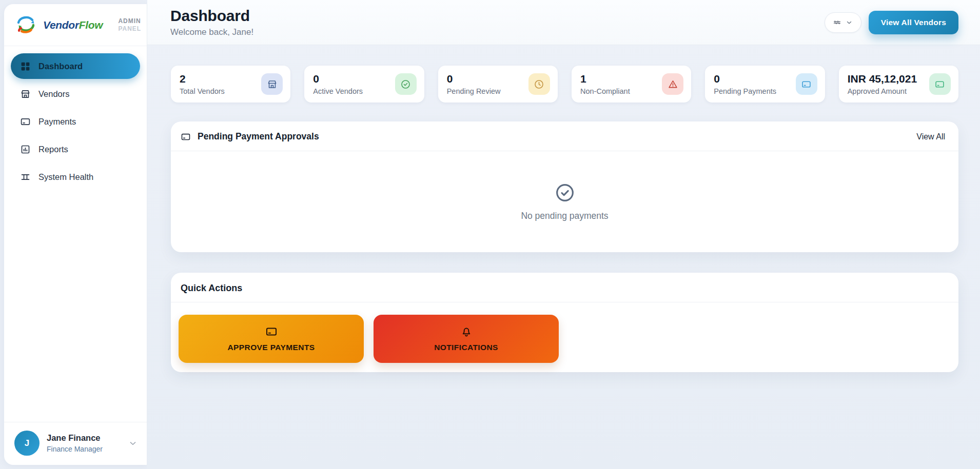  Describe the element at coordinates (605, 91) in the screenshot. I see `stat-label: Non-Compliant` at that location.